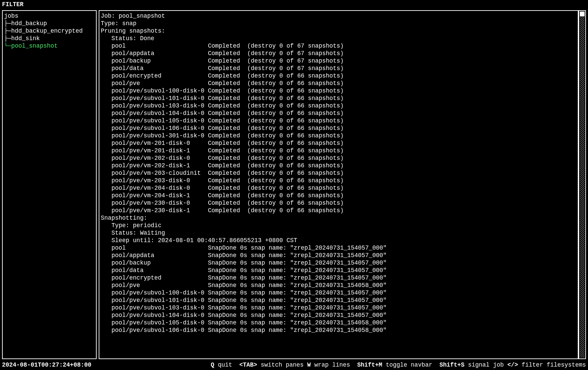 Image resolution: width=588 pixels, height=370 pixels. Describe the element at coordinates (339, 173) in the screenshot. I see `pruning-row: pool/pve/vm-203-cloudinit Completed (des…` at that location.